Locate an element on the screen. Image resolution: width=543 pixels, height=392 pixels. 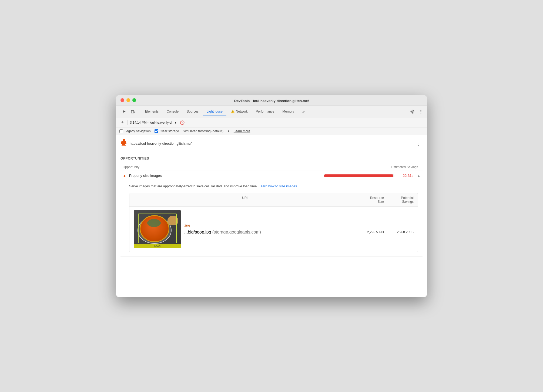
options-bar: Legacy navigation Clear storage Simulate… is located at coordinates (272, 131).